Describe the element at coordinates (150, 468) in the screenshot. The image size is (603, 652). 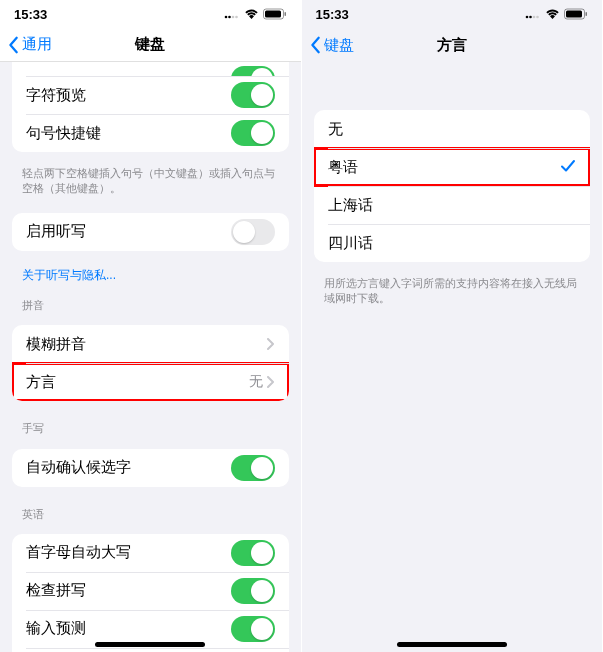
I see `group-handwriting: 自动确认候选字` at that location.